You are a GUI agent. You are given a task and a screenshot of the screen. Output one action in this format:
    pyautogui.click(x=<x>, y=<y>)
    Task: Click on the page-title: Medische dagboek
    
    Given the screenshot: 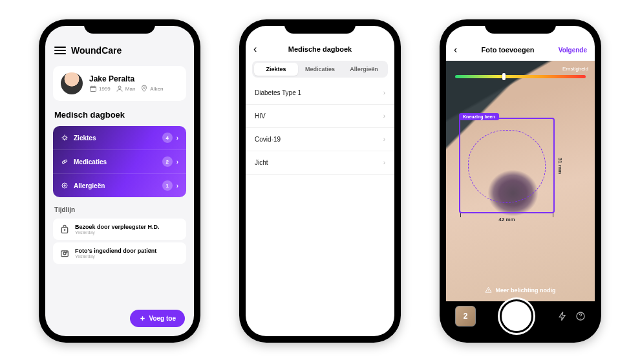 What is the action you would take?
    pyautogui.click(x=320, y=49)
    